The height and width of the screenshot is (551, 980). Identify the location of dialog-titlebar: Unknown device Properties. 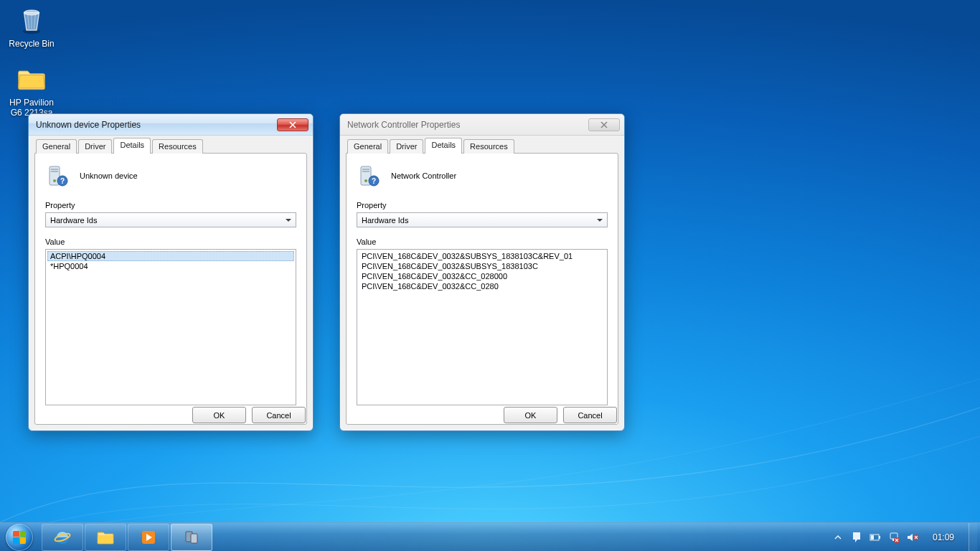
(171, 125).